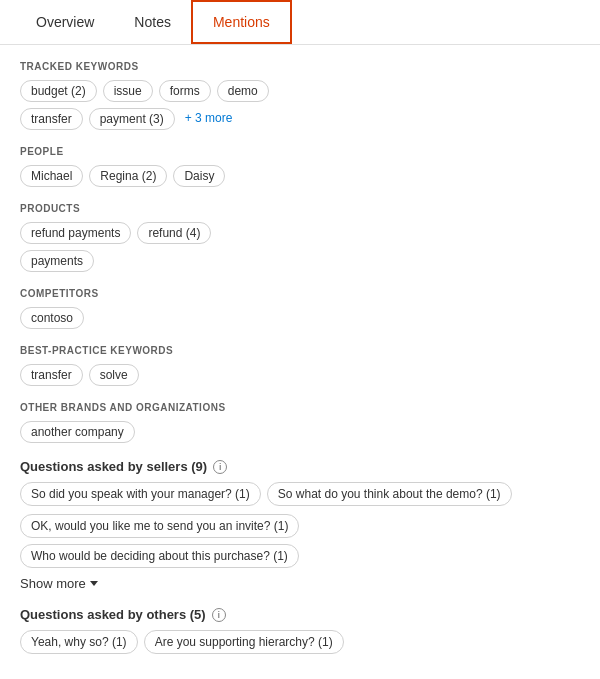 The height and width of the screenshot is (679, 600). What do you see at coordinates (300, 22) in the screenshot?
I see `tab-bar: Overview Notes Mentions` at bounding box center [300, 22].